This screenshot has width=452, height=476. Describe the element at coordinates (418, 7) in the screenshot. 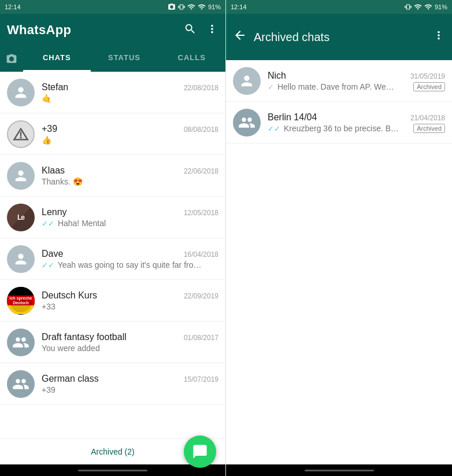

I see `signal-icon-r` at that location.